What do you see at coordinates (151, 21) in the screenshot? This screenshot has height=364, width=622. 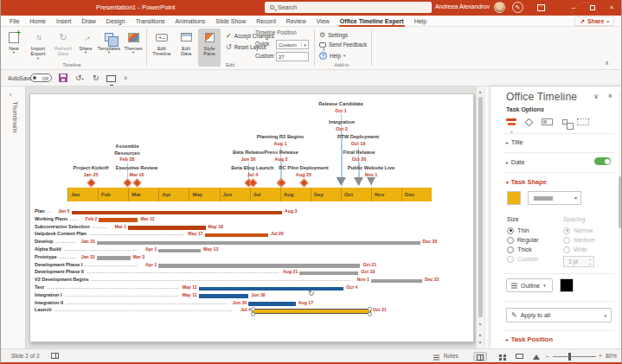 I see `tab-transitions: Transitions` at bounding box center [151, 21].